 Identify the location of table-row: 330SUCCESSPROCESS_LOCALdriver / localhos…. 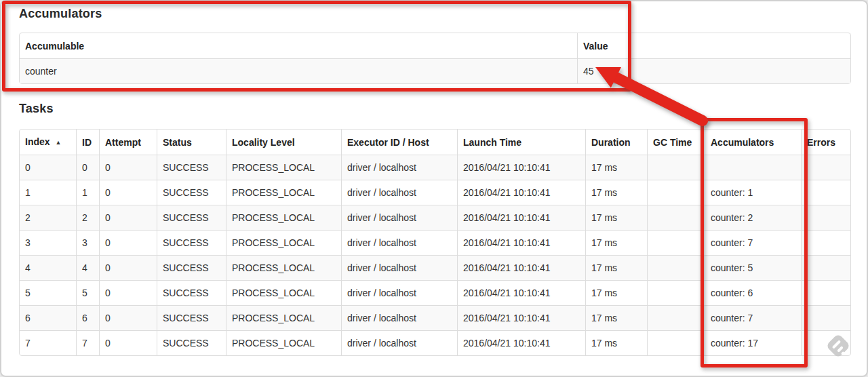
(435, 243).